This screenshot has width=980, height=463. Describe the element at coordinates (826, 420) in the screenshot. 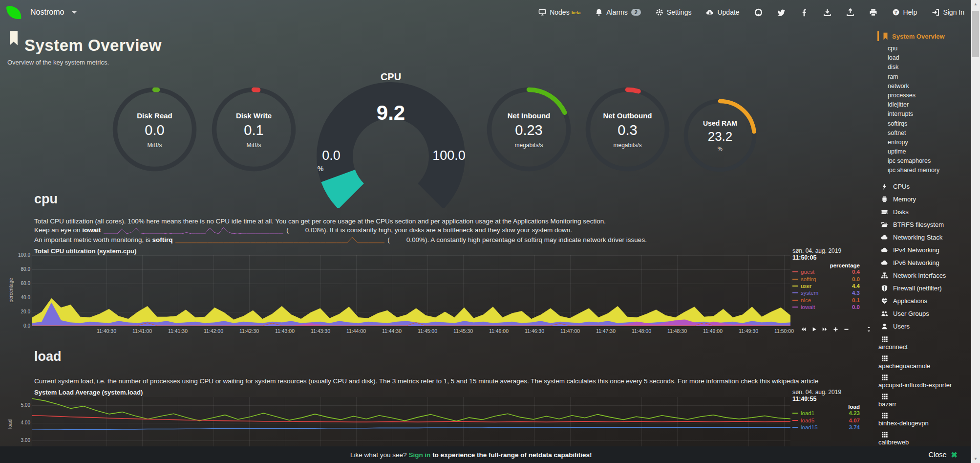

I see `legend-row-load5: load54.07` at that location.